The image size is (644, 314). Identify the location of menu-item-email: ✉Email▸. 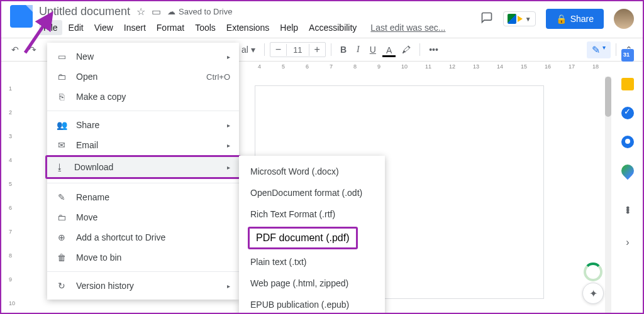
(143, 145).